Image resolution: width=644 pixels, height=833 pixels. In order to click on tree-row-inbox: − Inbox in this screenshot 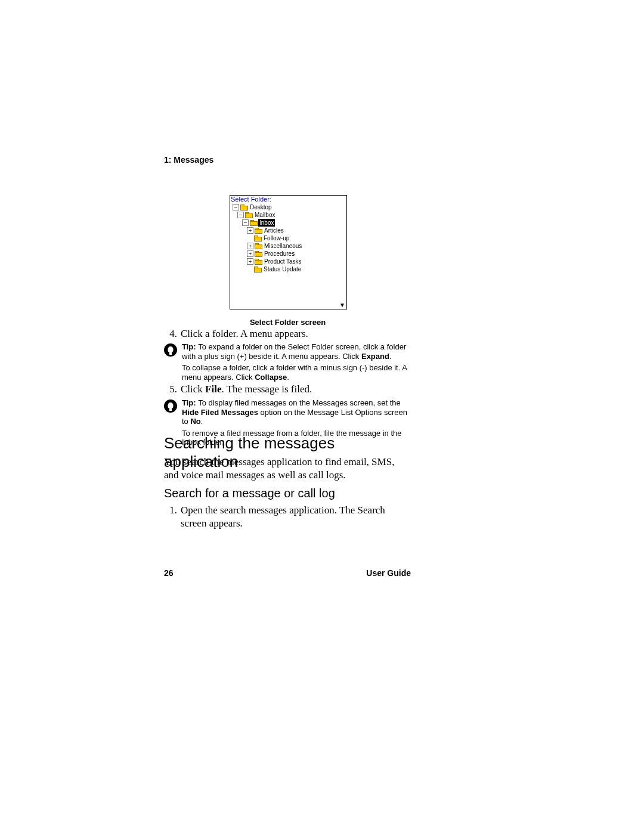, I will do `click(289, 223)`.